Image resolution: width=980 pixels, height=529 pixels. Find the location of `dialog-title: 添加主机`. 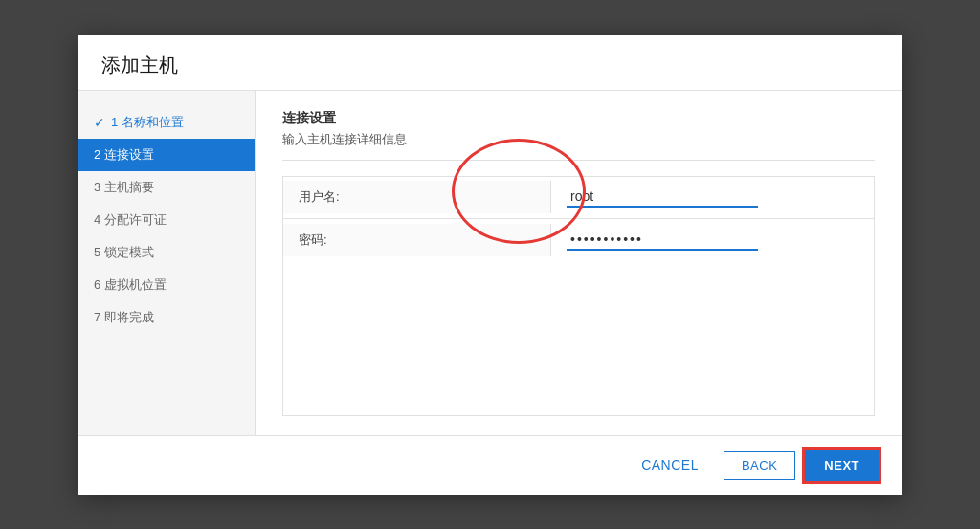

dialog-title: 添加主机 is located at coordinates (490, 65).